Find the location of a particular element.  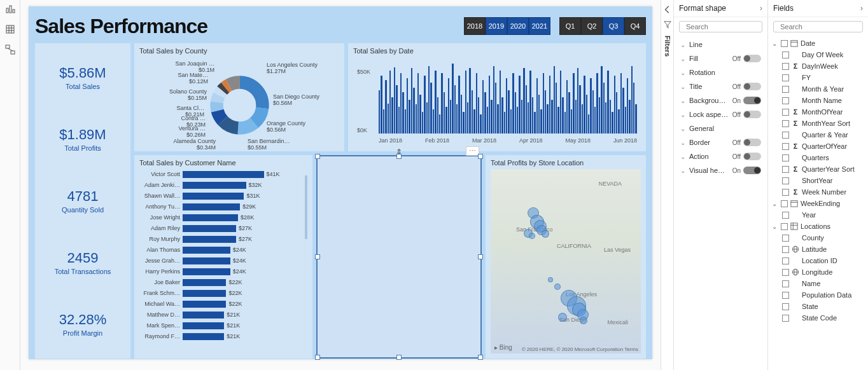

quarter-button: Q2 is located at coordinates (592, 26).